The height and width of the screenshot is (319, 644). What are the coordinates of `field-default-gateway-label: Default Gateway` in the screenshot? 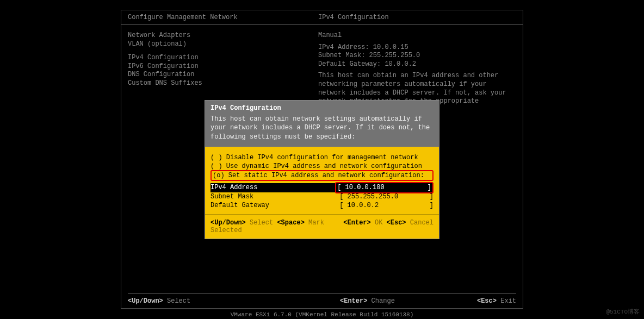 It's located at (275, 205).